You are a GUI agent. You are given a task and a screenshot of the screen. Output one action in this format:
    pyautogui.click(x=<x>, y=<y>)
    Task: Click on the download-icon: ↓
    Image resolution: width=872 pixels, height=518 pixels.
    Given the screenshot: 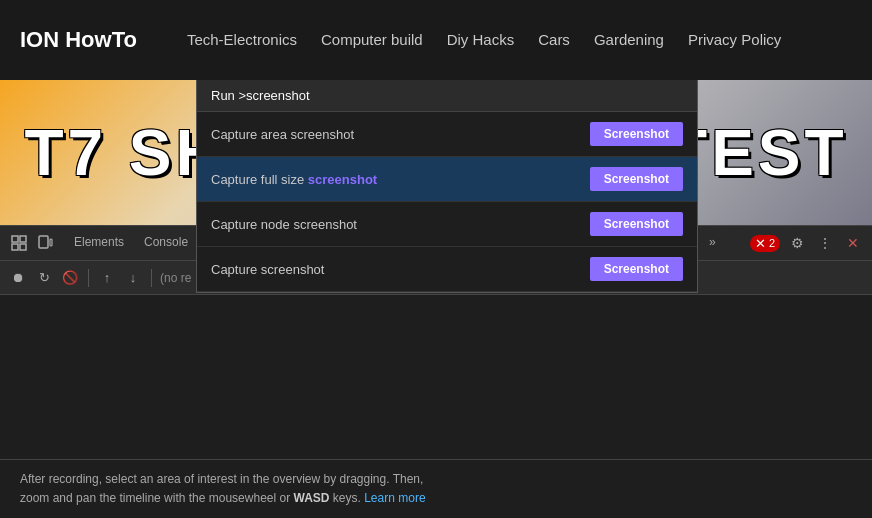 What is the action you would take?
    pyautogui.click(x=133, y=278)
    